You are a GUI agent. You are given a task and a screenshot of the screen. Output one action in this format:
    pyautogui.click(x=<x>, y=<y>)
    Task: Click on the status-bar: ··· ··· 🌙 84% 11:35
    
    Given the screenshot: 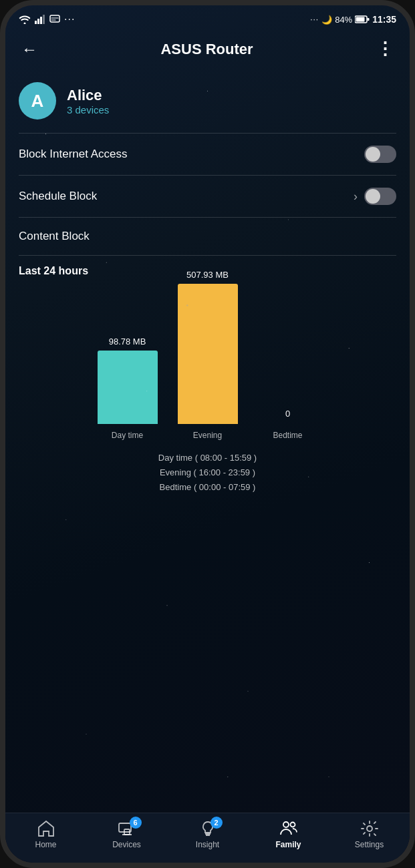 What is the action you would take?
    pyautogui.click(x=207, y=17)
    